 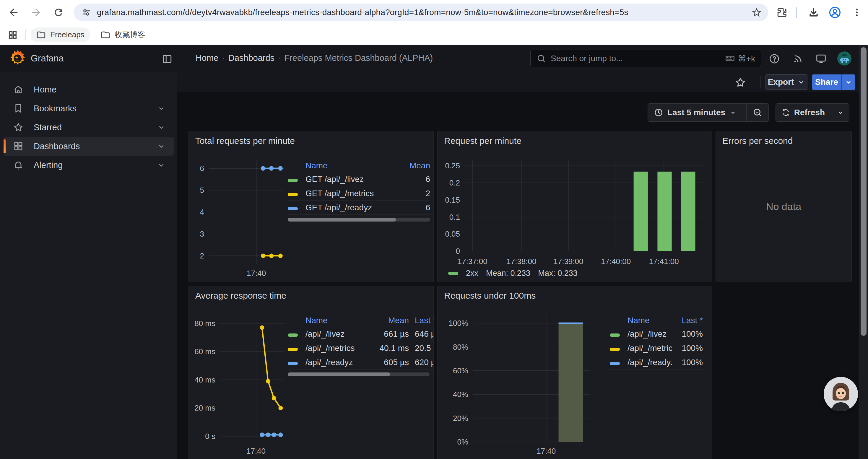 What do you see at coordinates (59, 12) in the screenshot?
I see `reload-icon` at bounding box center [59, 12].